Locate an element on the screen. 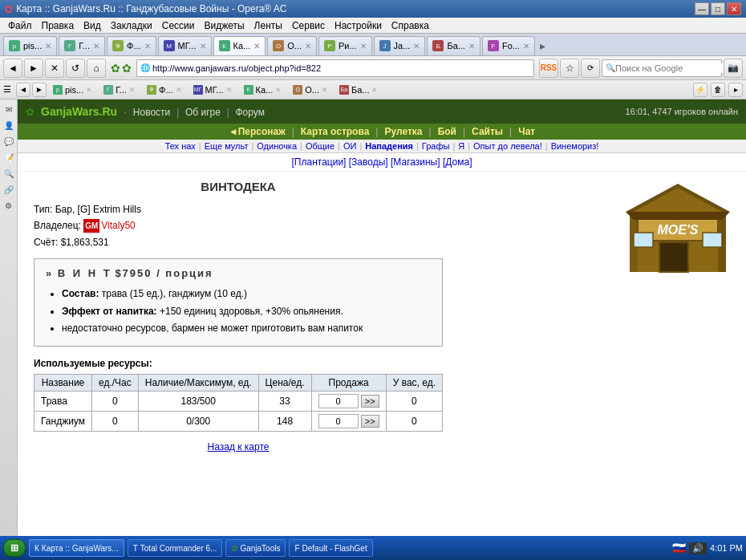 The height and width of the screenshot is (560, 746). nav-map: Карта острова is located at coordinates (335, 132).